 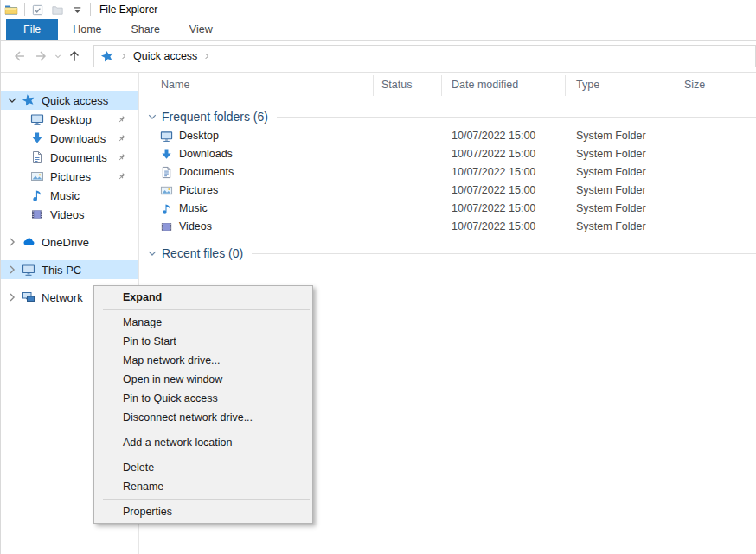 What do you see at coordinates (203, 341) in the screenshot?
I see `menu-item-pin-to-start: Pin to Start` at bounding box center [203, 341].